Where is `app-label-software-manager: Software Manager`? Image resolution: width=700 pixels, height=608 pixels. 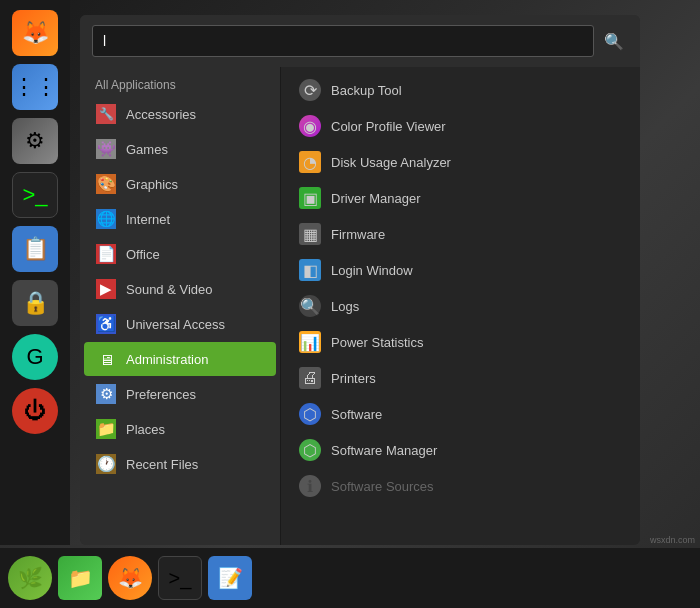 app-label-software-manager: Software Manager is located at coordinates (384, 450).